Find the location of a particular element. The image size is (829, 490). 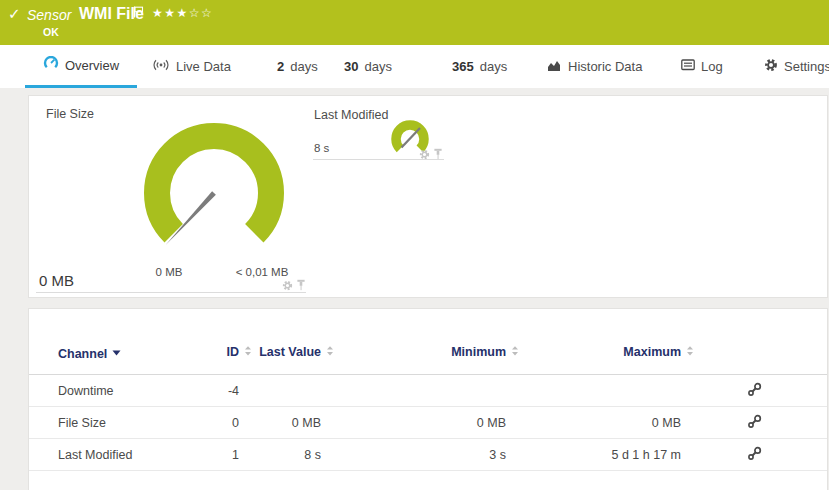

column-label: Minimum is located at coordinates (478, 352).